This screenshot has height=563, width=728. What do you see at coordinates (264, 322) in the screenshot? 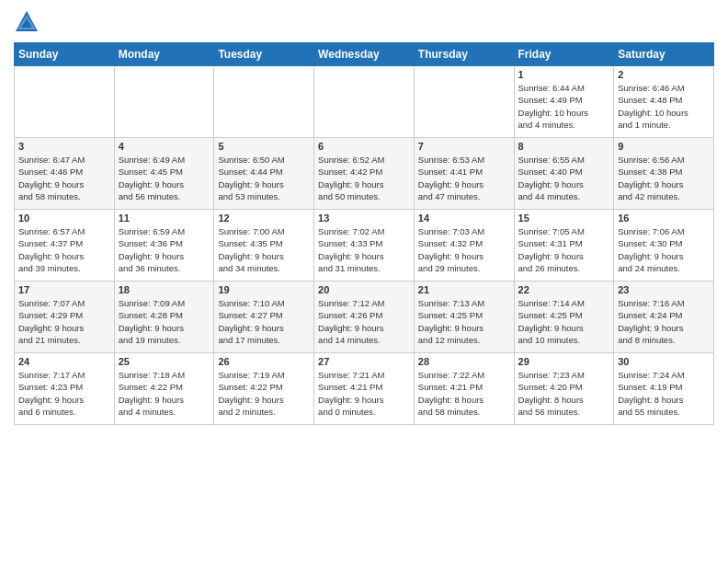
I see `day-info: Sunrise: 7:10 AM Sunset: 4:27 PM Dayligh…` at bounding box center [264, 322].